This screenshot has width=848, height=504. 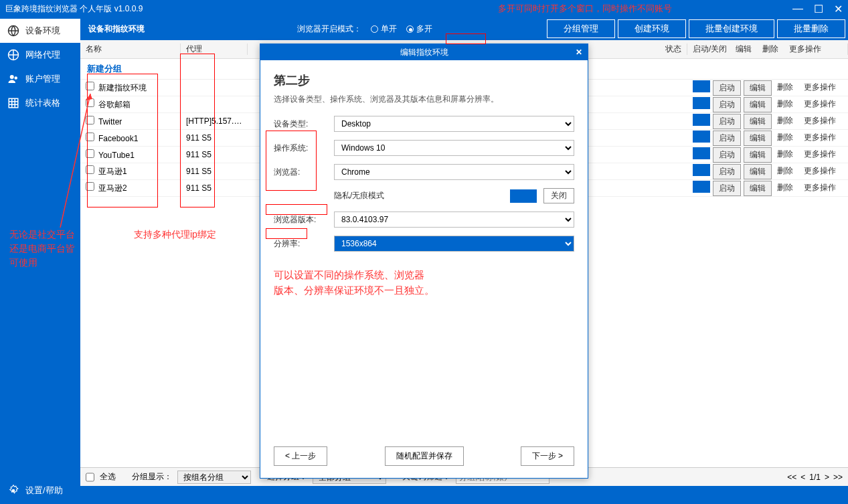 What do you see at coordinates (424, 99) in the screenshot?
I see `dialog-subtitle: 选择设备类型、操作系统、浏览器及其版本信息和屏幕分辨率。` at bounding box center [424, 99].